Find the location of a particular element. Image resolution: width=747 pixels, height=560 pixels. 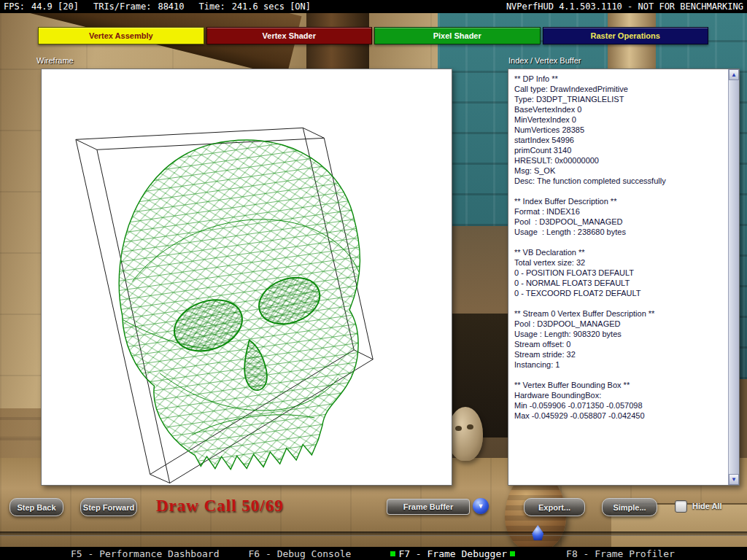

stage-button-label: Vertex Shader is located at coordinates (289, 36).